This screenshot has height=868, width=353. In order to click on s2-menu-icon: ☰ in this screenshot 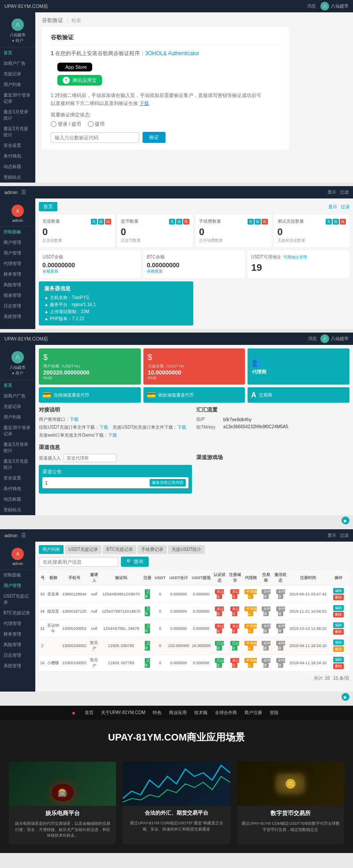, I will do `click(24, 192)`.